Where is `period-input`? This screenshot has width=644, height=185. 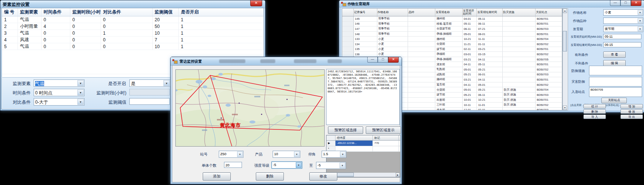 period-input is located at coordinates (150, 92).